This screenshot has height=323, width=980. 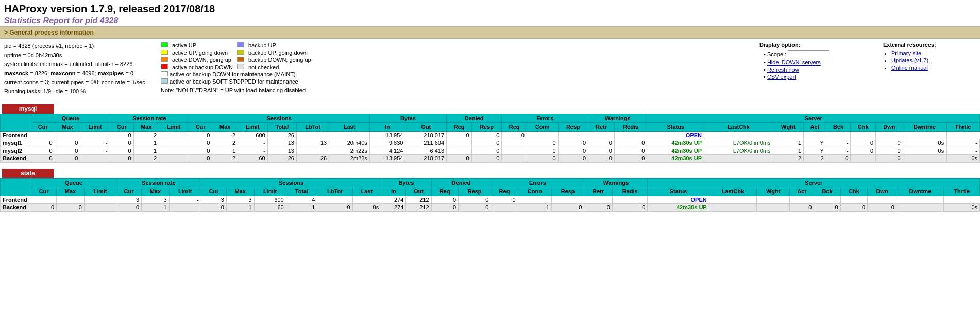 I want to click on td: 1, so click(x=302, y=207).